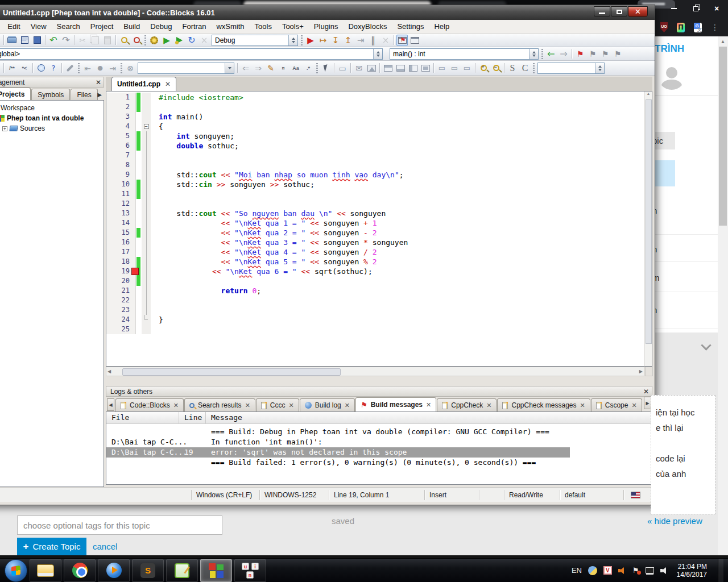 Image resolution: width=728 pixels, height=582 pixels. Describe the element at coordinates (246, 68) in the screenshot. I see `incsearch-prev-icon: ⇐` at that location.